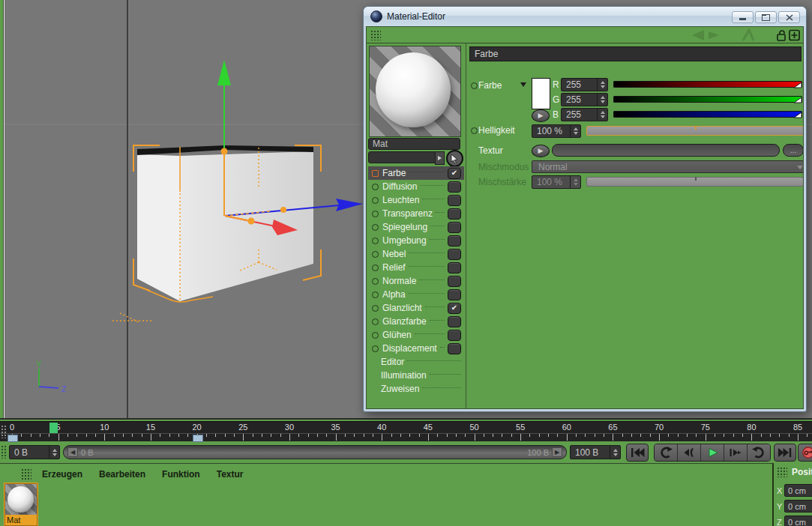 The height and width of the screenshot is (526, 812). Describe the element at coordinates (474, 130) in the screenshot. I see `brightness-anim-dot` at that location.